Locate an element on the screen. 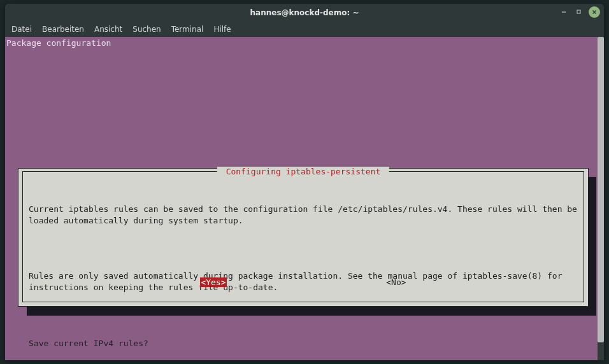 Image resolution: width=609 pixels, height=364 pixels. dialog-question: Save current IPv4 rules? is located at coordinates (303, 344).